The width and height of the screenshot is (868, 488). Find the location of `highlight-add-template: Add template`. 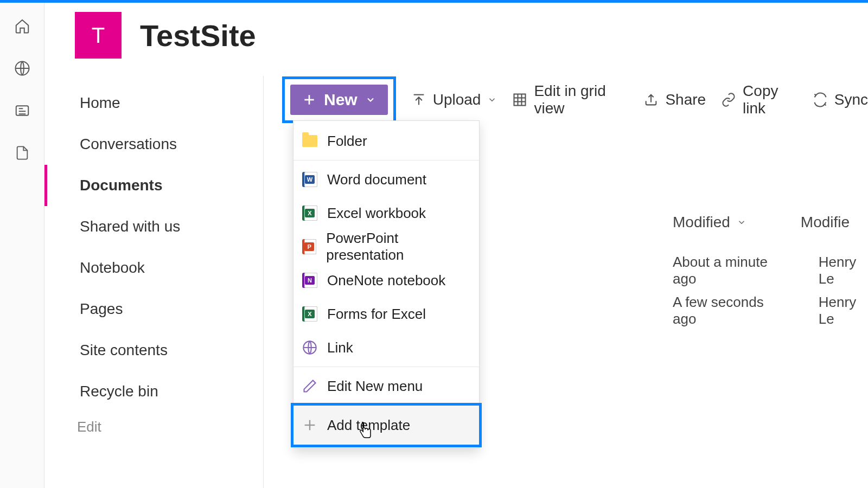

highlight-add-template: Add template is located at coordinates (386, 425).